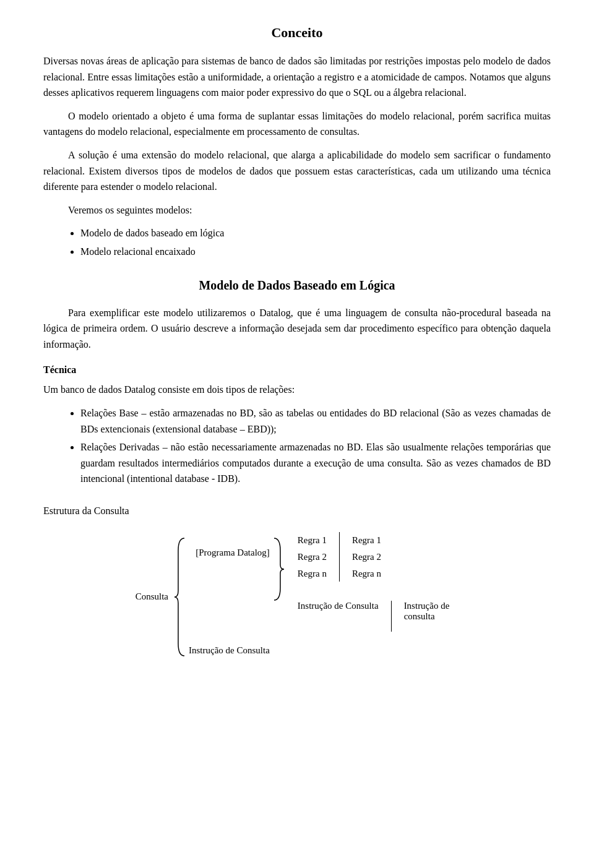  I want to click on tecnica-bullet-1: Relações Base – estão armazenadas no BD,…, so click(316, 421).